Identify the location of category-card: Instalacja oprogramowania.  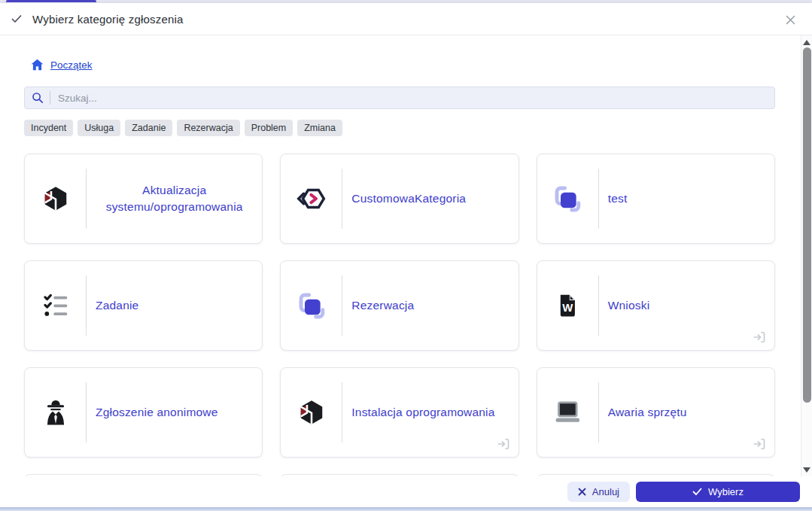
(399, 412).